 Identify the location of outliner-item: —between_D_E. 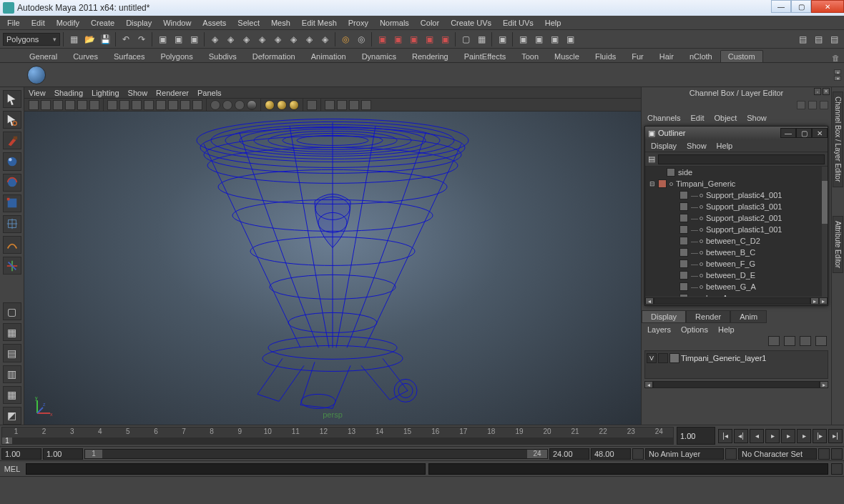
(737, 275).